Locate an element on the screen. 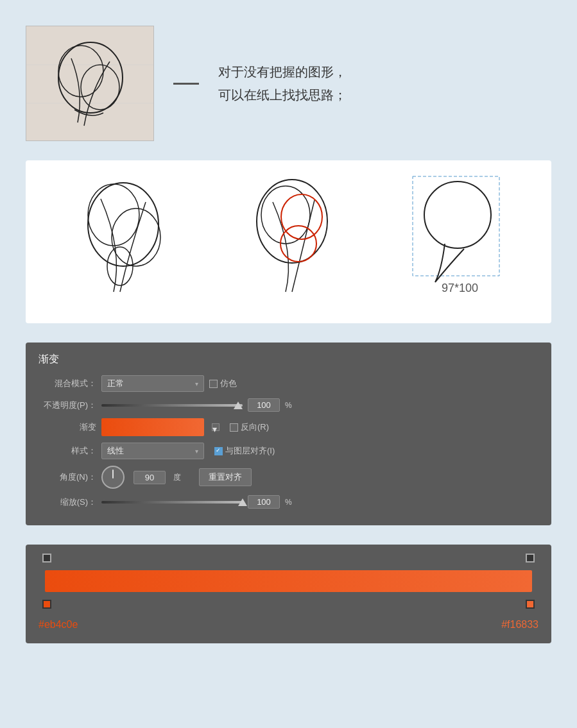 This screenshot has height=728, width=577. scale-label: 缩放(S)： is located at coordinates (67, 502).